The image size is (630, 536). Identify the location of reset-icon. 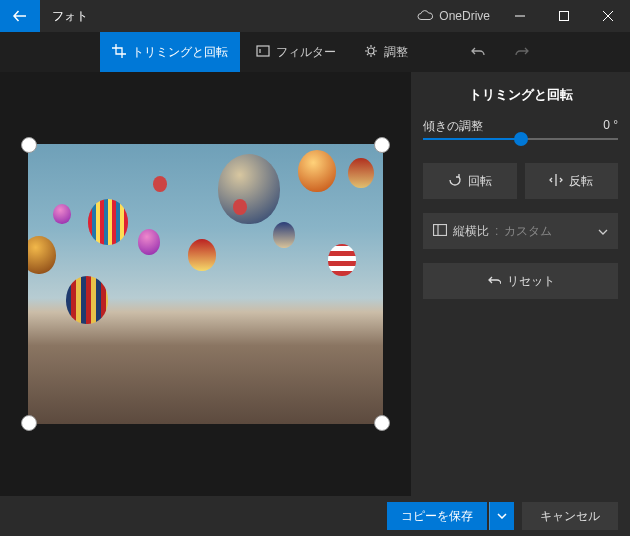
(494, 282).